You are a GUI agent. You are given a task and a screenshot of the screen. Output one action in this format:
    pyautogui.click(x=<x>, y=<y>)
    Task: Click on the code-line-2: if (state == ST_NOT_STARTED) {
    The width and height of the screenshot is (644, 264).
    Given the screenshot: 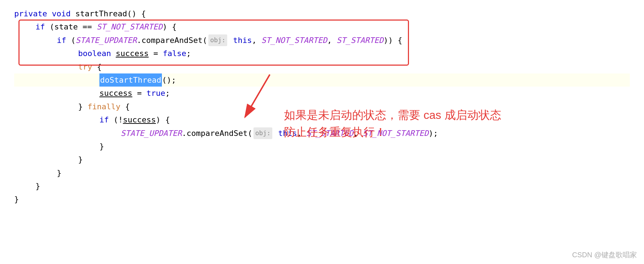 What is the action you would take?
    pyautogui.click(x=322, y=27)
    